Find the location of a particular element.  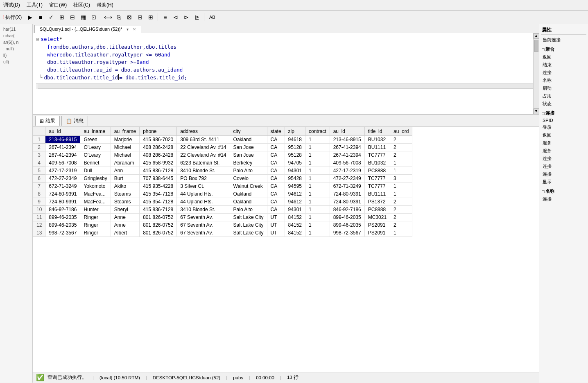

menu-debug: 调试(D) is located at coordinates (11, 5).